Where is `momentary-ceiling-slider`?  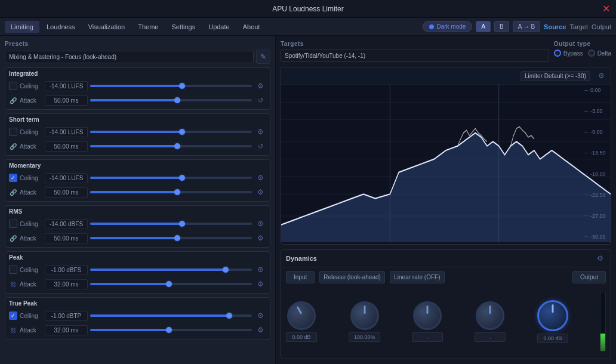 momentary-ceiling-slider is located at coordinates (171, 178).